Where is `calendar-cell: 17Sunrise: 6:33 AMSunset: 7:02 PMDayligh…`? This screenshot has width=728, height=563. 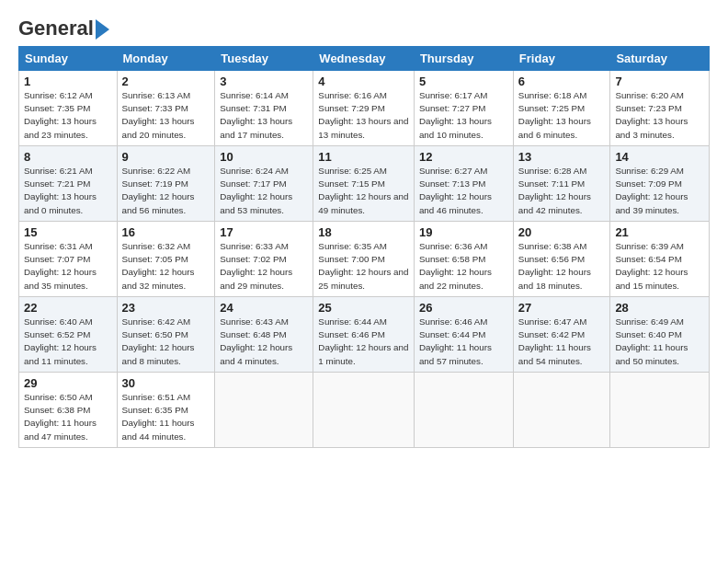 calendar-cell: 17Sunrise: 6:33 AMSunset: 7:02 PMDayligh… is located at coordinates (265, 259).